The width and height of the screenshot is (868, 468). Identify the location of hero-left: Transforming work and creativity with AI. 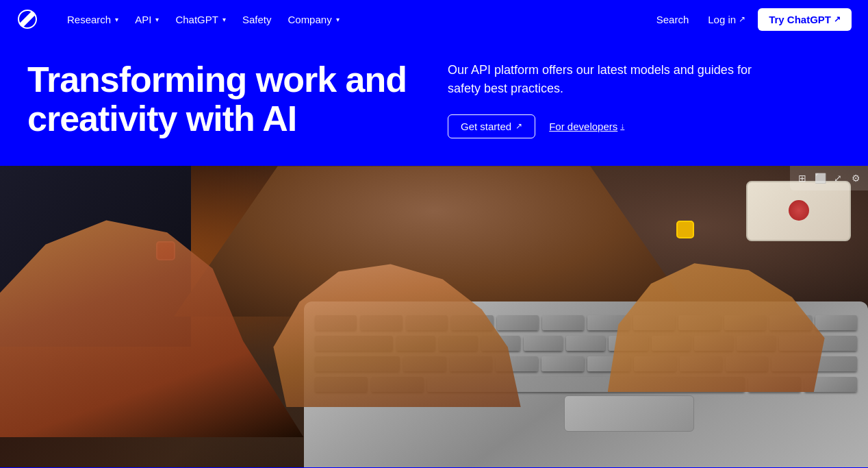
(224, 99).